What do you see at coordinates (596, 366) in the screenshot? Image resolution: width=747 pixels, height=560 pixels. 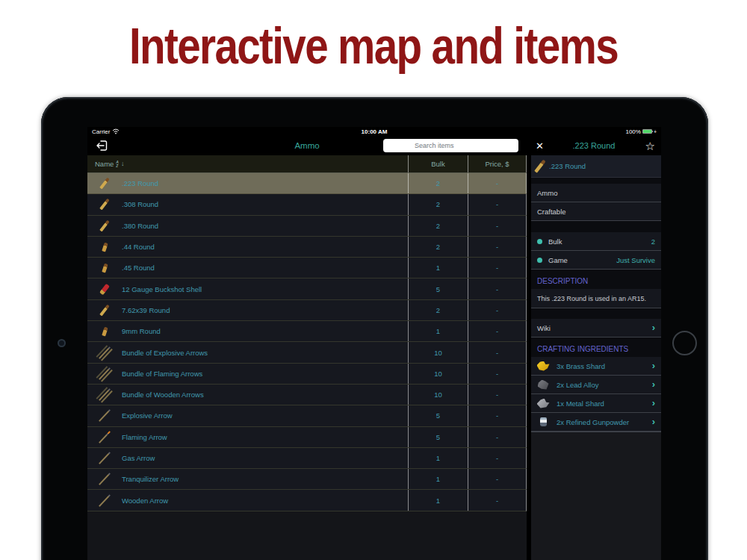 I see `ingredient-row: 3x Brass Shard ›` at bounding box center [596, 366].